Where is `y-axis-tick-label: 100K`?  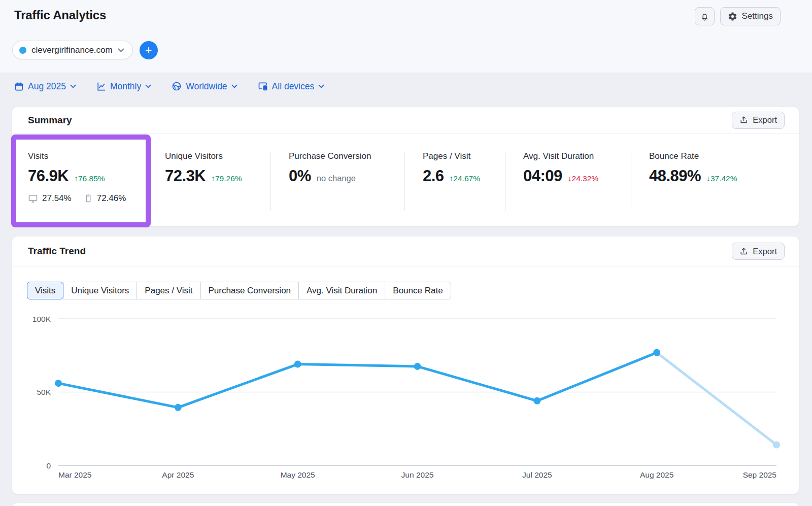
y-axis-tick-label: 100K is located at coordinates (42, 319).